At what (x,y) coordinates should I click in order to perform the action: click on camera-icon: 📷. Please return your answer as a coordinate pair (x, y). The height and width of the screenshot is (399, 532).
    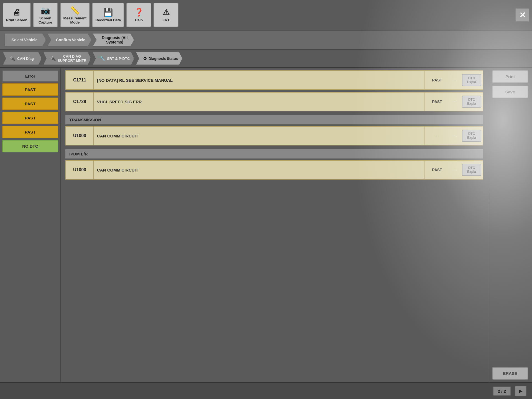
    Looking at the image, I should click on (45, 11).